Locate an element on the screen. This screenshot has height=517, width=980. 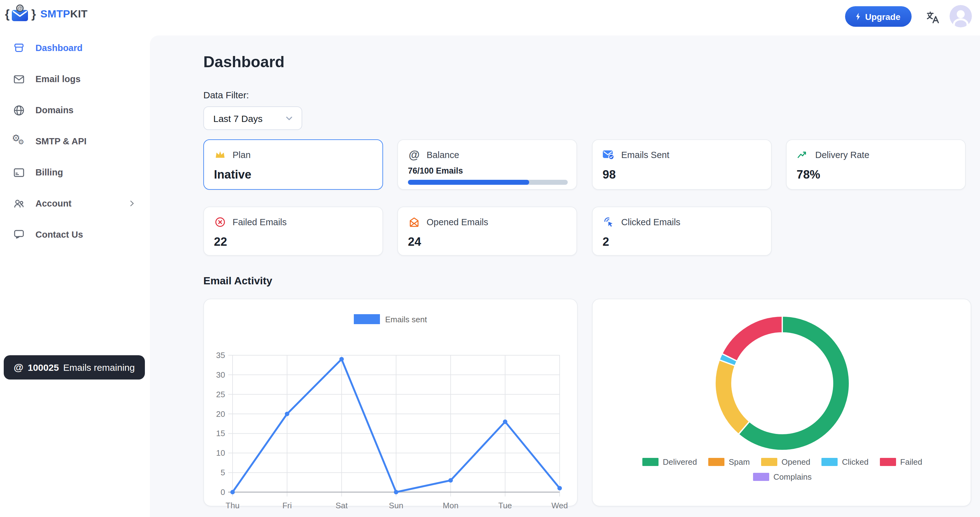
stat-card-opened-emails: Opened Emails 24 is located at coordinates (487, 231).